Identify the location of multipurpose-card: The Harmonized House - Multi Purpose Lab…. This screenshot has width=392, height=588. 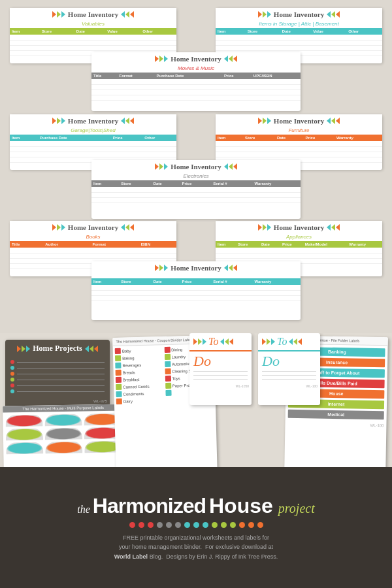
(64, 439).